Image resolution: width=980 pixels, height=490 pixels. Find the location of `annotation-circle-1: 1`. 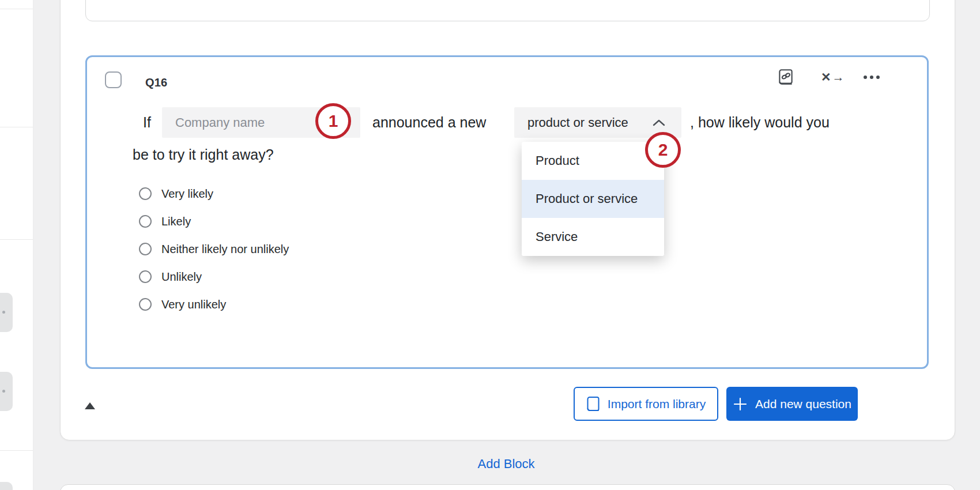

annotation-circle-1: 1 is located at coordinates (333, 121).